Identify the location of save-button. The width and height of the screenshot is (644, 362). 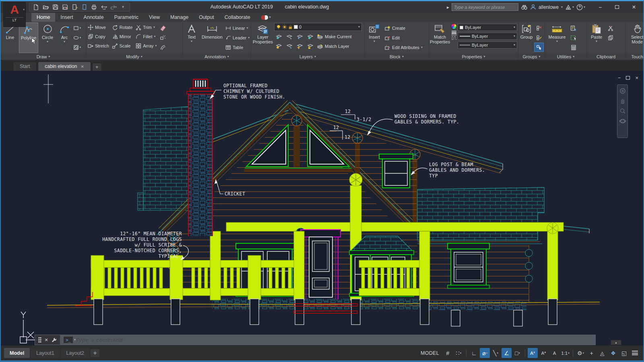
(56, 7).